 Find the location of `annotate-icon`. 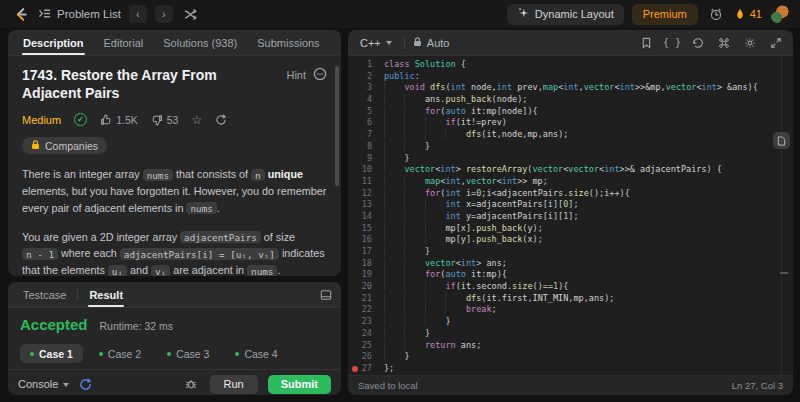

annotate-icon is located at coordinates (320, 75).